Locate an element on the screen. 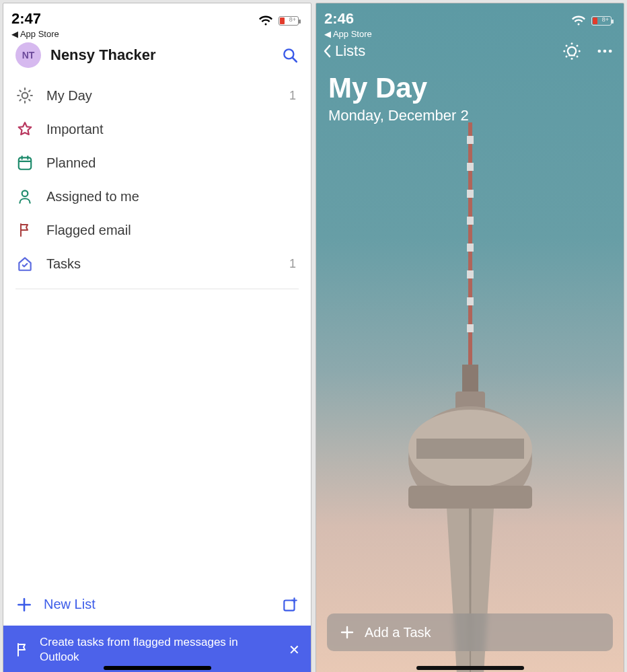 The image size is (627, 672). sun-icon is located at coordinates (25, 96).